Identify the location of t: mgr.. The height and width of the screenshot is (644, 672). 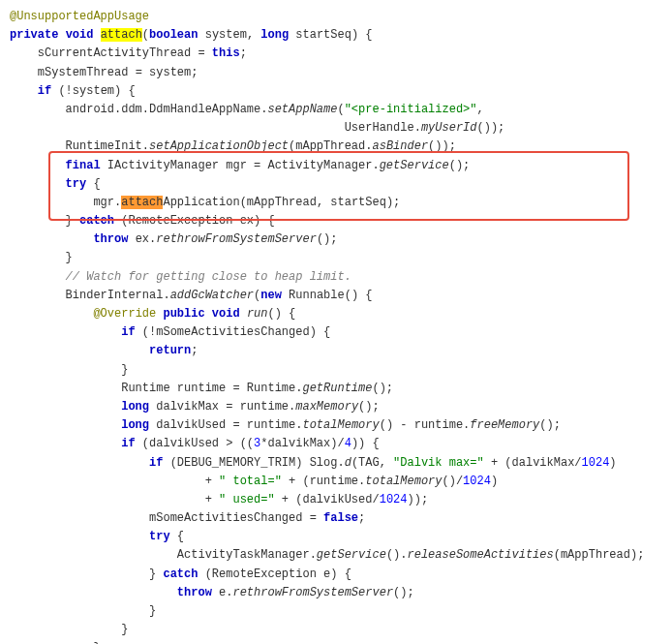
(107, 202).